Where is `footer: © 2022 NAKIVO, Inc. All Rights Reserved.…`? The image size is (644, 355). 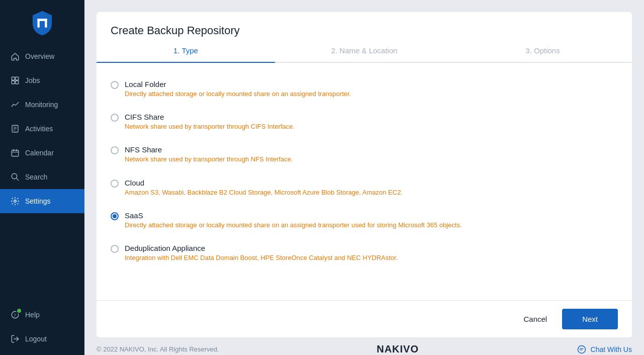 footer: © 2022 NAKIVO, Inc. All Rights Reserved.… is located at coordinates (364, 346).